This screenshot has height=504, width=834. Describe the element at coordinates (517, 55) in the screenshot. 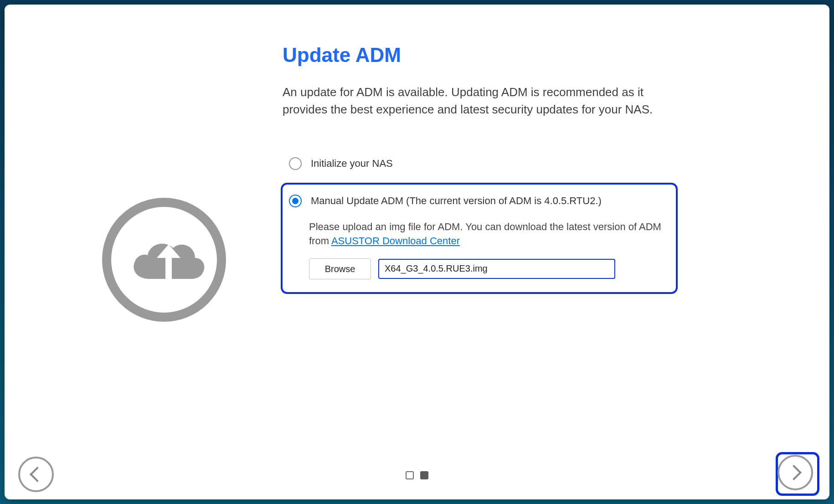

I see `page-title: Update ADM` at that location.